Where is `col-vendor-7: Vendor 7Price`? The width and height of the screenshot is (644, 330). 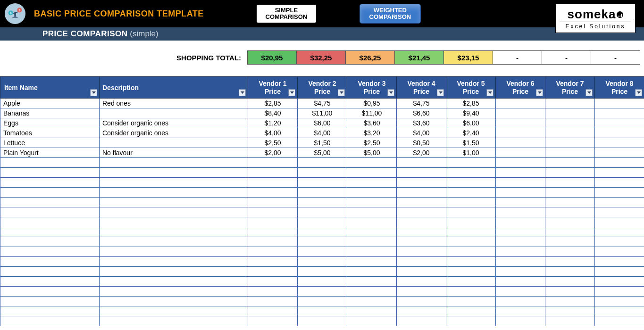
col-vendor-7: Vendor 7Price is located at coordinates (570, 88).